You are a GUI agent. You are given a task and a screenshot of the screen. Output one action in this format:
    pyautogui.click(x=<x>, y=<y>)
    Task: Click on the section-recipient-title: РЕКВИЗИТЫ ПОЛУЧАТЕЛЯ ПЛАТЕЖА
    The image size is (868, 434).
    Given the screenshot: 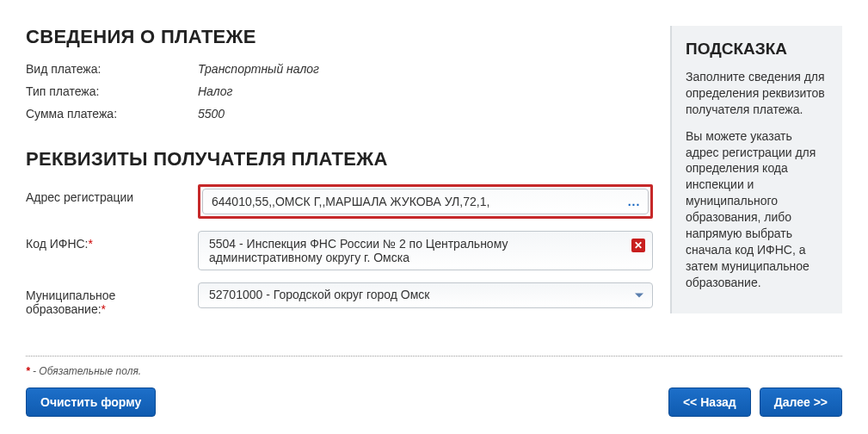 What is the action you would take?
    pyautogui.click(x=339, y=159)
    